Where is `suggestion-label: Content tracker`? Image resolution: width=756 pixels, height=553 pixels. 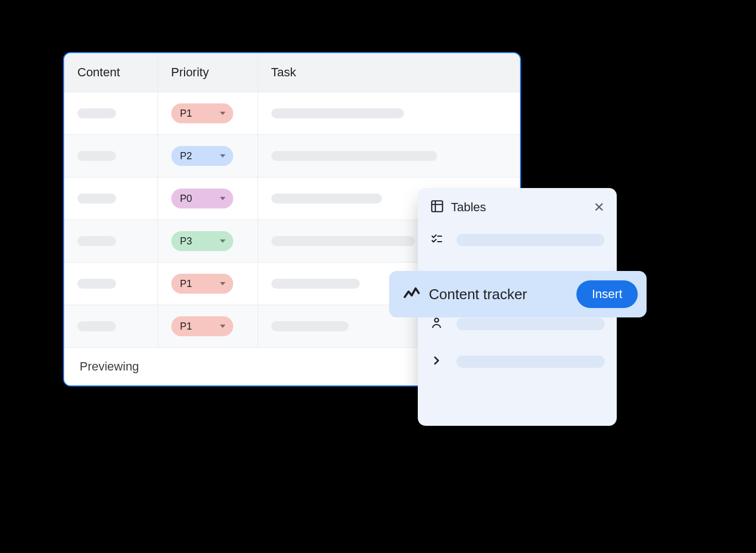 suggestion-label: Content tracker is located at coordinates (503, 294).